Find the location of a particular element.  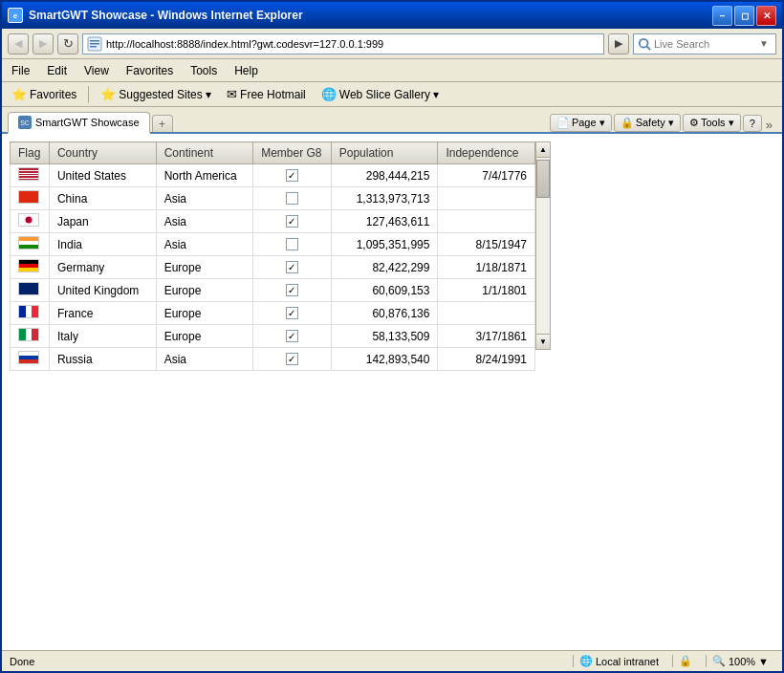

scroll-up-button: ▲ is located at coordinates (543, 150).